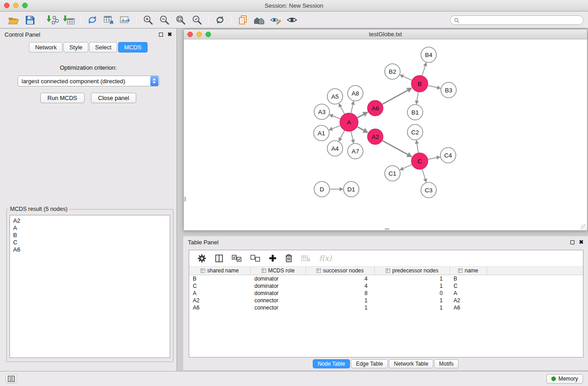  I want to click on edge-C-C4, so click(433, 158).